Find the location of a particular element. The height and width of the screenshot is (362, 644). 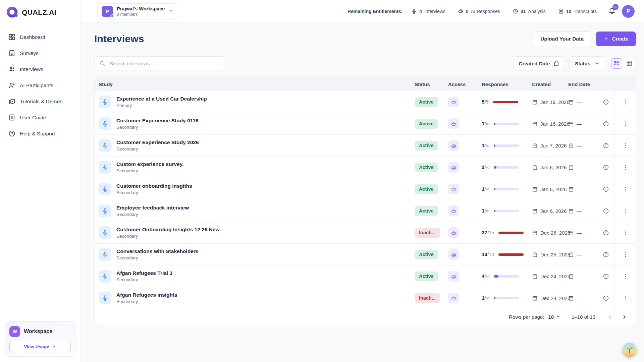

study-title: Experience at a Used Car Dealership is located at coordinates (162, 99).